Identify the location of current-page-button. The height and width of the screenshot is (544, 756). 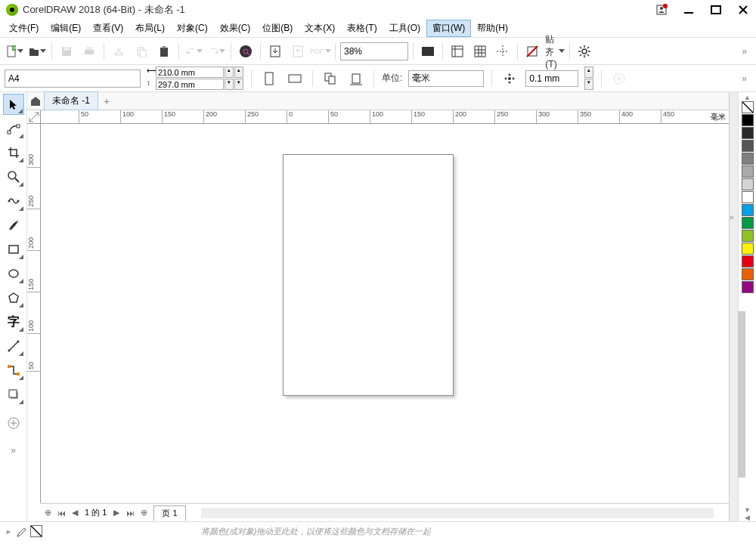
(356, 79).